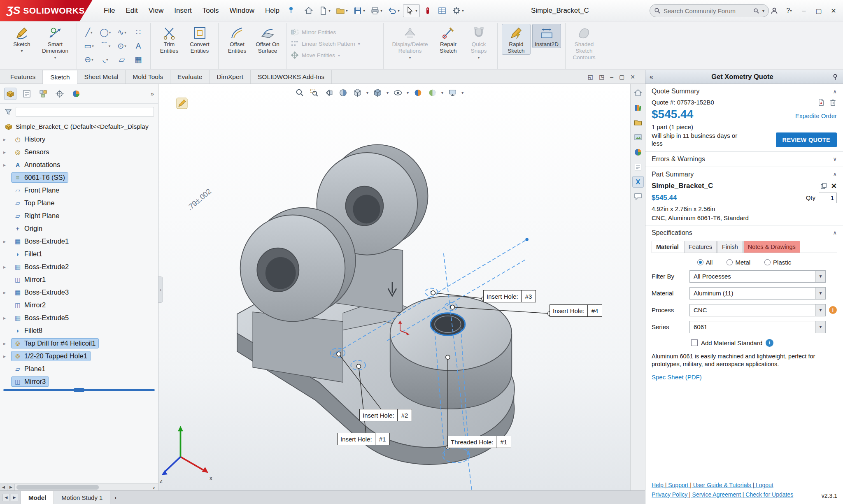 This screenshot has width=843, height=504. Describe the element at coordinates (105, 59) in the screenshot. I see `fillet-tool-icon: ◟▾` at that location.